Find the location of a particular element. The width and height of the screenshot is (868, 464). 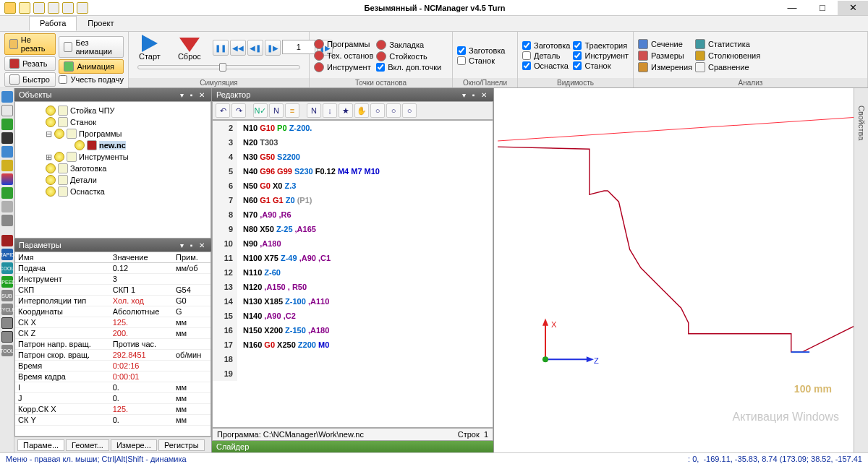

param-row: КоординатыАбсолютныеG is located at coordinates (113, 312).